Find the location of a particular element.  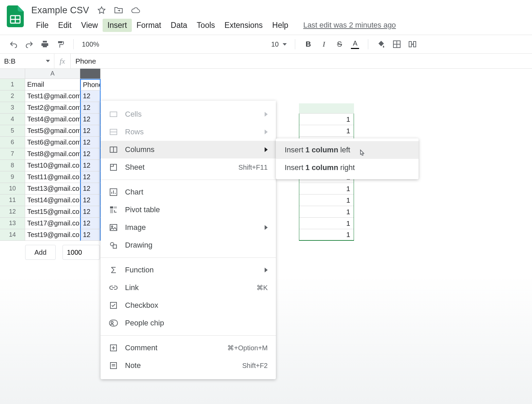

row-header: 10 is located at coordinates (13, 189).